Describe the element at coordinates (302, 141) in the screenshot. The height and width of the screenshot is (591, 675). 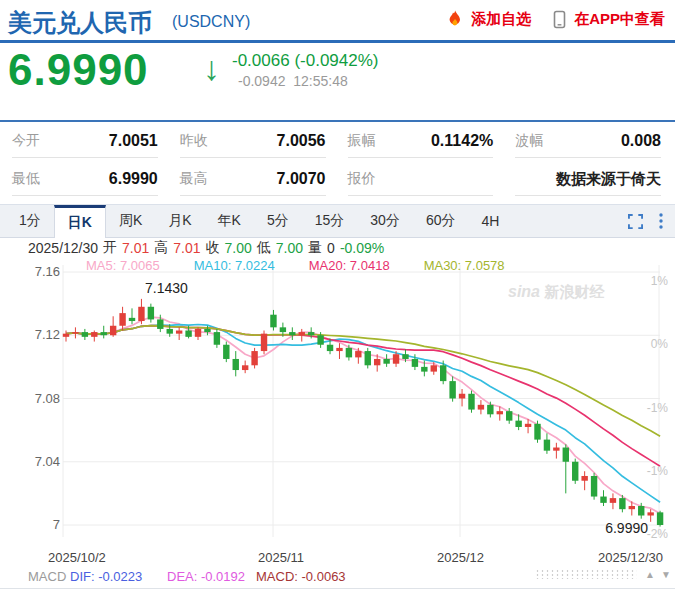
I see `stat-value: 7.0056` at that location.